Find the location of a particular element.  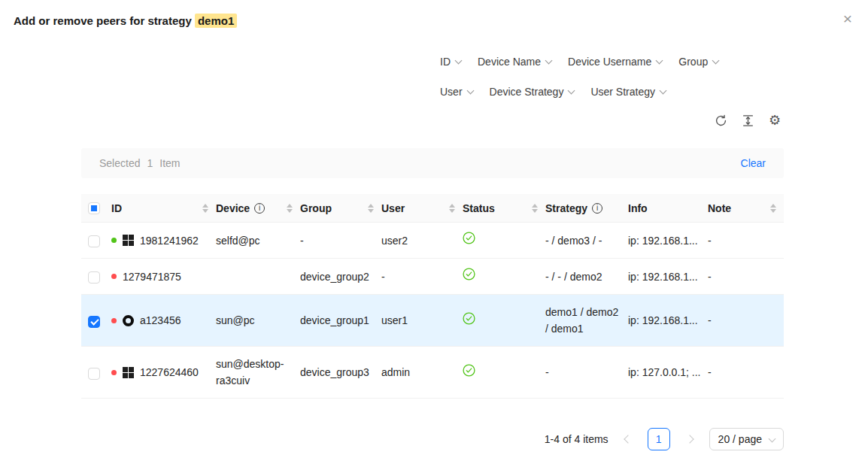

table-row: 1981241962 selfd@pc - user2 - / demo3 / … is located at coordinates (432, 241).